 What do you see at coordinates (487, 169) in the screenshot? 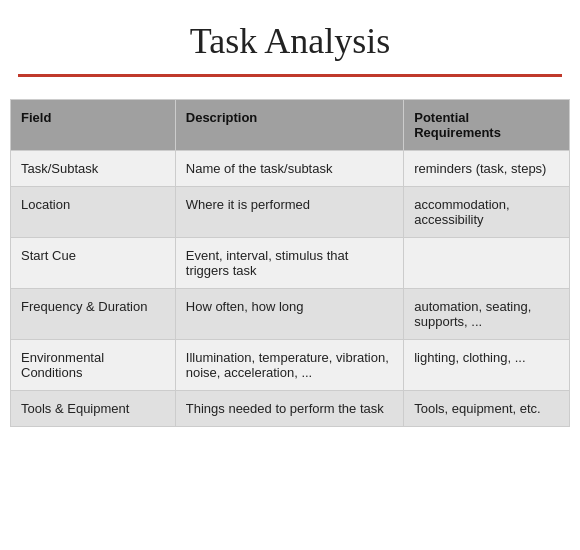
I see `cell-requirements: reminders (task, steps)` at bounding box center [487, 169].